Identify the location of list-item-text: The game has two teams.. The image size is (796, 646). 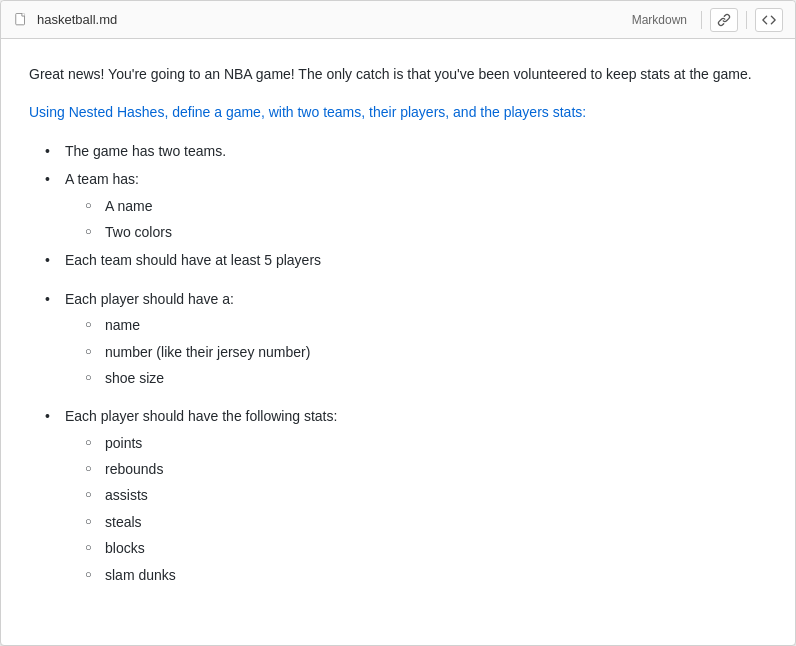
(146, 151).